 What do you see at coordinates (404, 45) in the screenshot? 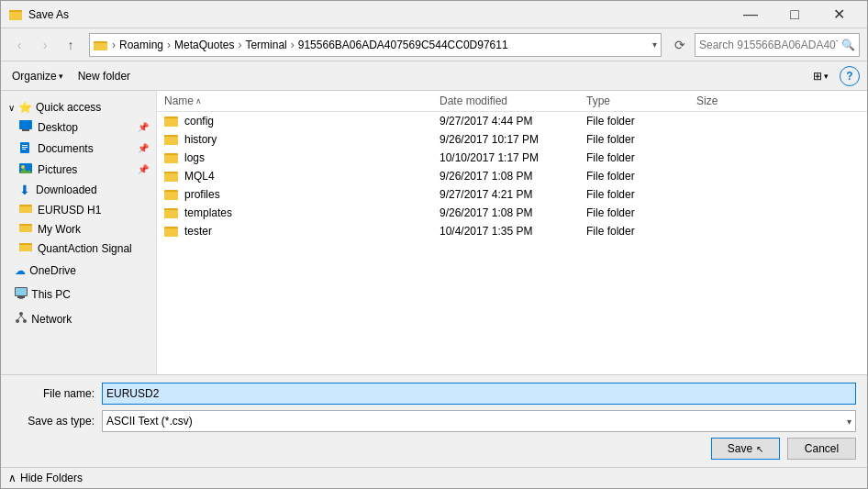
I see `breadcrumb-last: 915566BA06ADA407569C544CC0D97611` at bounding box center [404, 45].